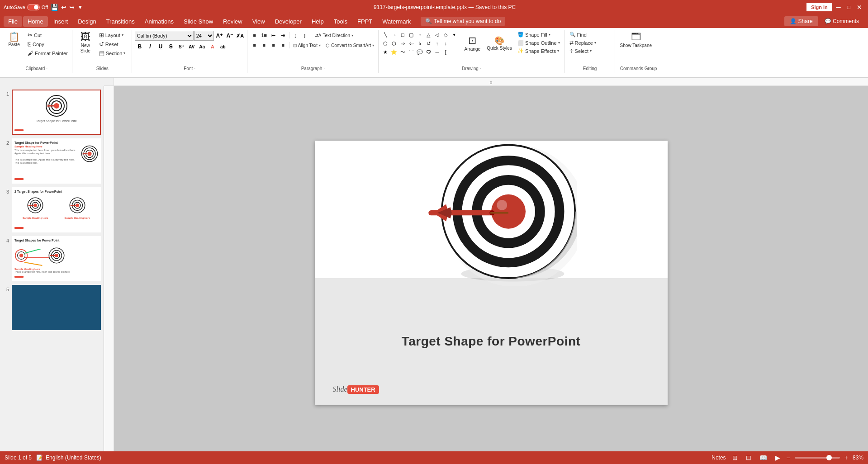 This screenshot has width=868, height=464. Describe the element at coordinates (385, 35) in the screenshot. I see `shape-line: ╲` at that location.